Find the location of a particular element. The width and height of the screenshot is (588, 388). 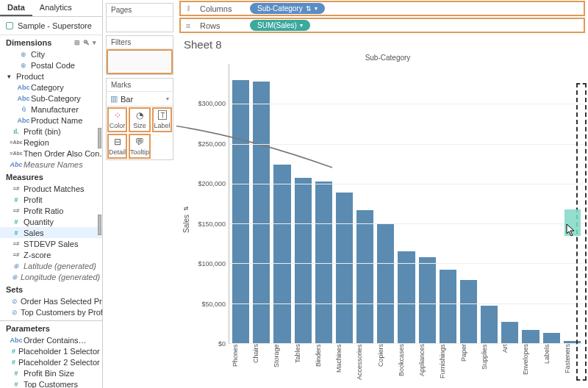

view-grid-icon: ⊞ is located at coordinates (77, 43).